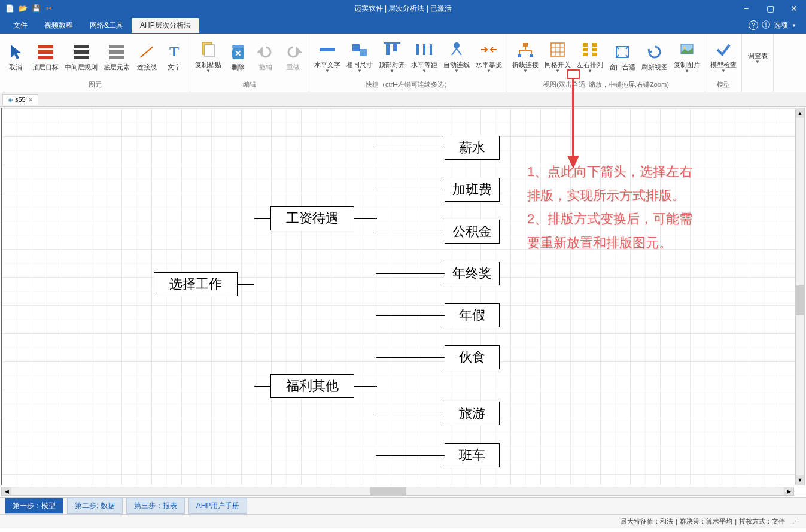 The image size is (806, 532). What do you see at coordinates (45, 57) in the screenshot?
I see `top-goal-button: 顶层目标` at bounding box center [45, 57].